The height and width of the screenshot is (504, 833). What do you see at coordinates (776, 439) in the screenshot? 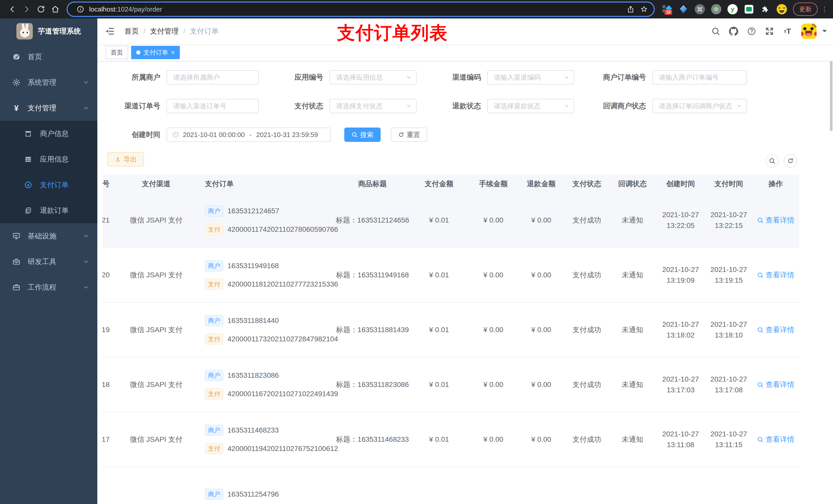
I see `cell-actions: 查看详情` at bounding box center [776, 439].